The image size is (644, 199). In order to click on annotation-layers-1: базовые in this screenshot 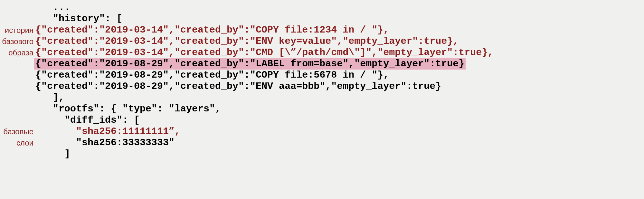, I will do `click(17, 131)`.